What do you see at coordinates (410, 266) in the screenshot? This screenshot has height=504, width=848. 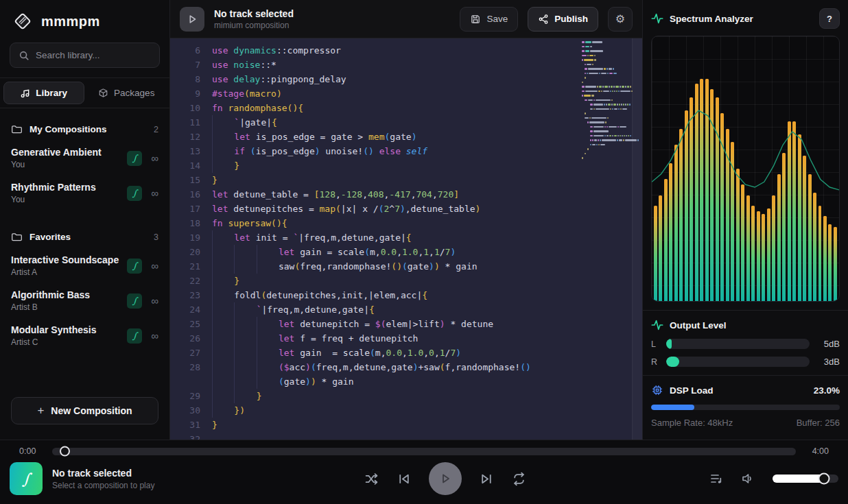 I see `code-line: 21 saw(freq,randomphase!()(gate)) * gain` at bounding box center [410, 266].